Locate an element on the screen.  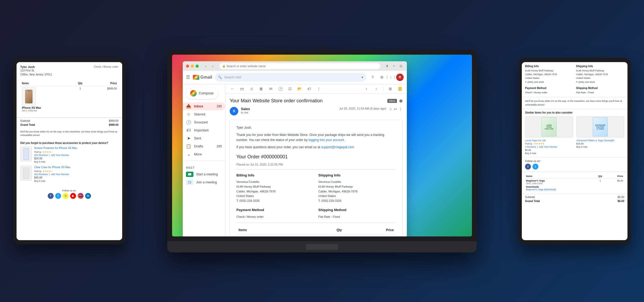
tablet-screen-left: Tyler Josh 123 First St. Clifton, New Je… is located at coordinates (69, 151).